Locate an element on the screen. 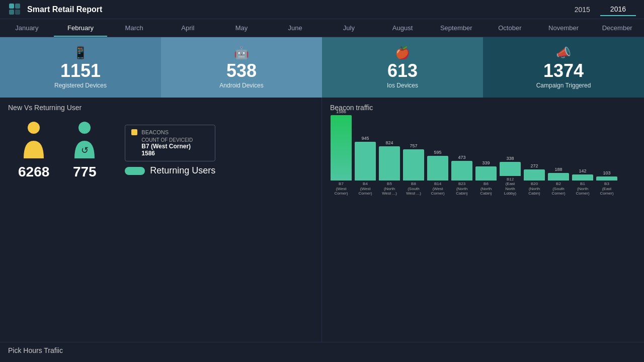  month-item-september: September is located at coordinates (456, 28).